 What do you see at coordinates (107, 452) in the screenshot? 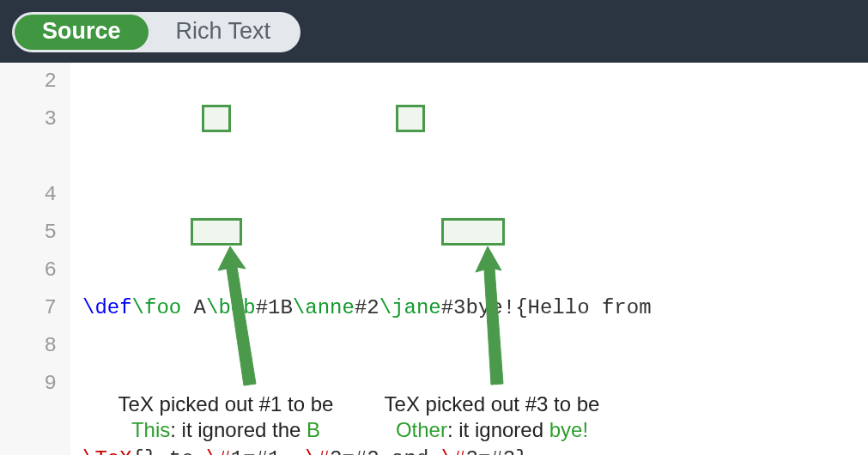
I see `tex-cs: \TeX` at bounding box center [107, 452].